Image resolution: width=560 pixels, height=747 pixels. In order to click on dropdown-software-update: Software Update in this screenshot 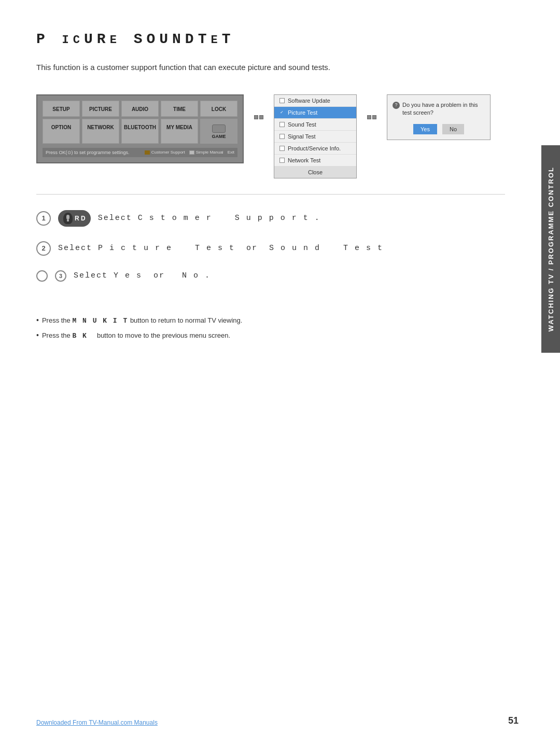, I will do `click(315, 101)`.